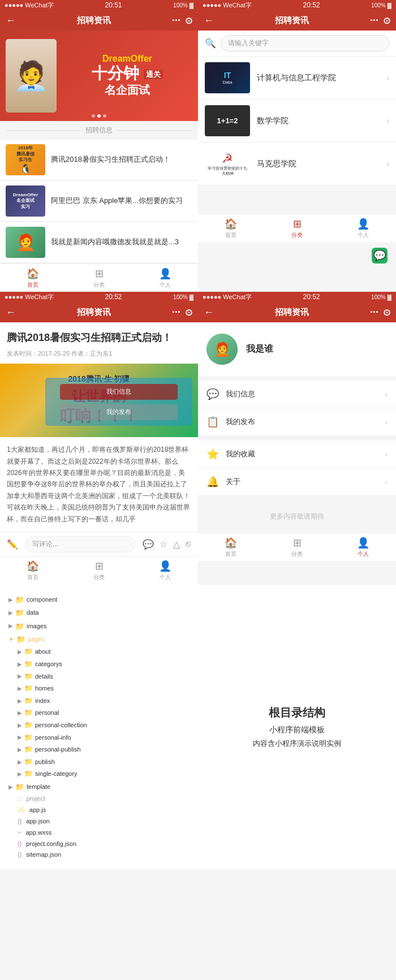 This screenshot has width=396, height=980. What do you see at coordinates (31, 76) in the screenshot?
I see `banner-figure: 🧑‍💼` at bounding box center [31, 76].